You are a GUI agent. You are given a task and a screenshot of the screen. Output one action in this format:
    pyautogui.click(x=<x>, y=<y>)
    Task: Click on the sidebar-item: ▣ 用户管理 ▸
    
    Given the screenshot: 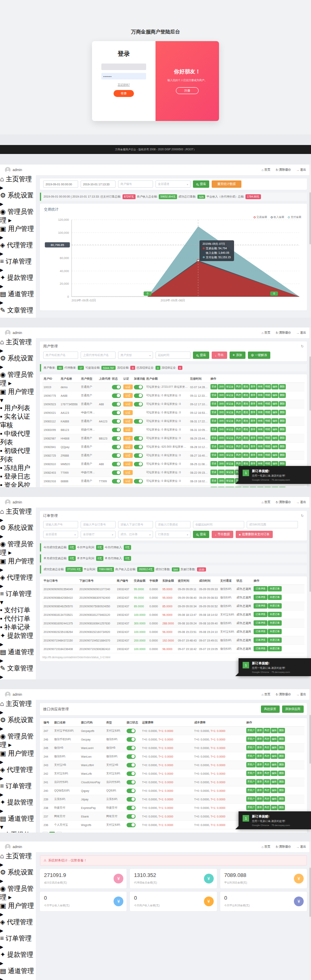 What is the action you would take?
    pyautogui.click(x=18, y=758)
    